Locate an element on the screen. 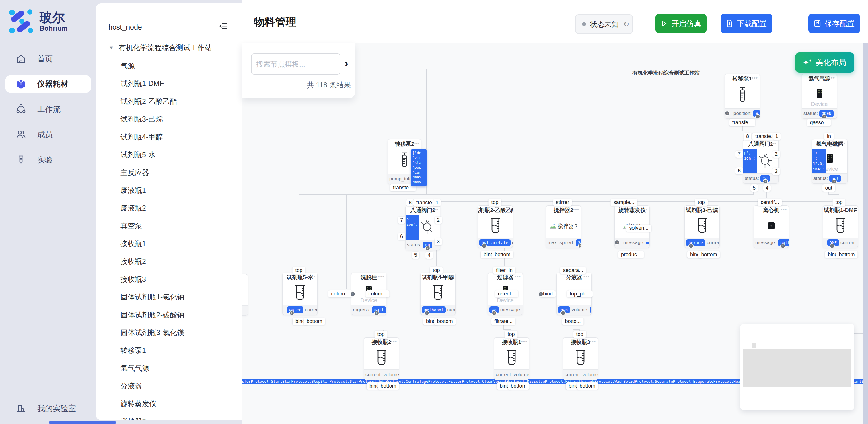 The image size is (868, 424). sidebar-item-2: 工作流 is located at coordinates (48, 109).